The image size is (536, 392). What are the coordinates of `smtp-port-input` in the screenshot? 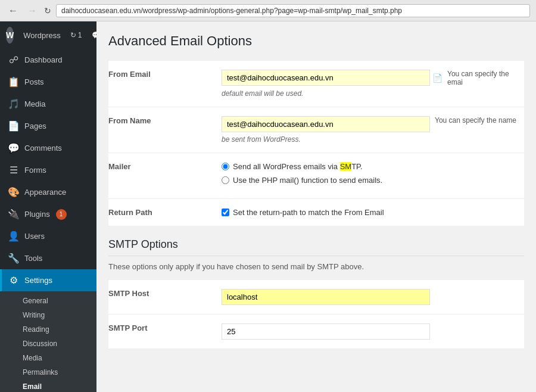 It's located at (326, 331).